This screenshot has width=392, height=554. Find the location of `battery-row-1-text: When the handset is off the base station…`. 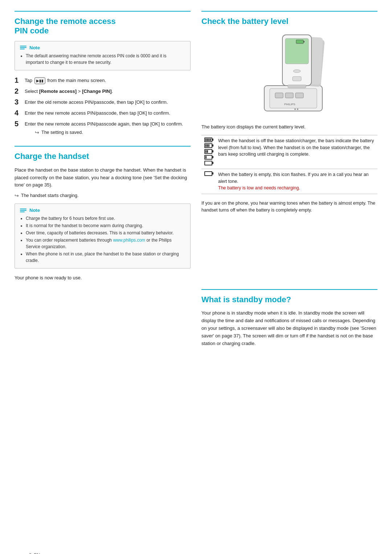

battery-row-1-text: When the handset is off the base station… is located at coordinates (296, 152).